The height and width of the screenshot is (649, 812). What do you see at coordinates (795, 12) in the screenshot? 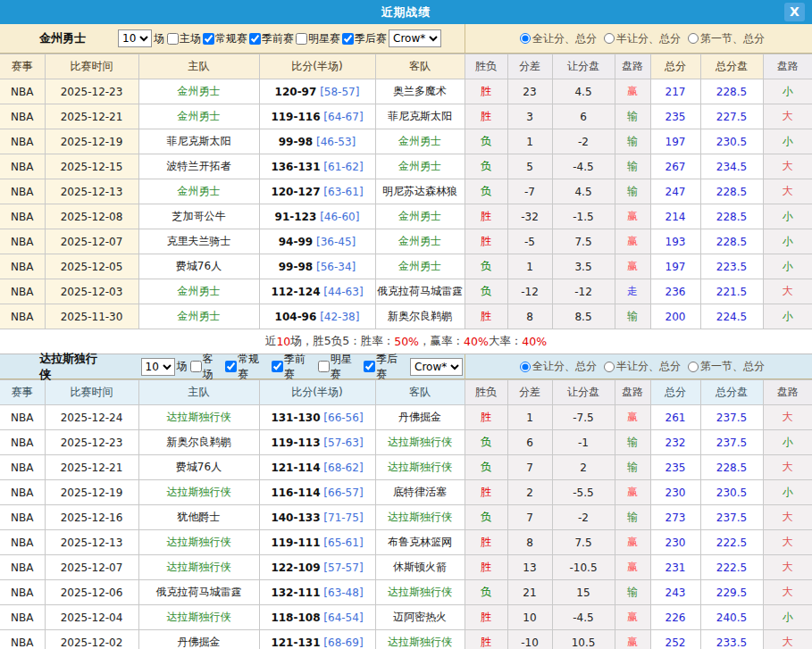
I see `close-button: X` at bounding box center [795, 12].